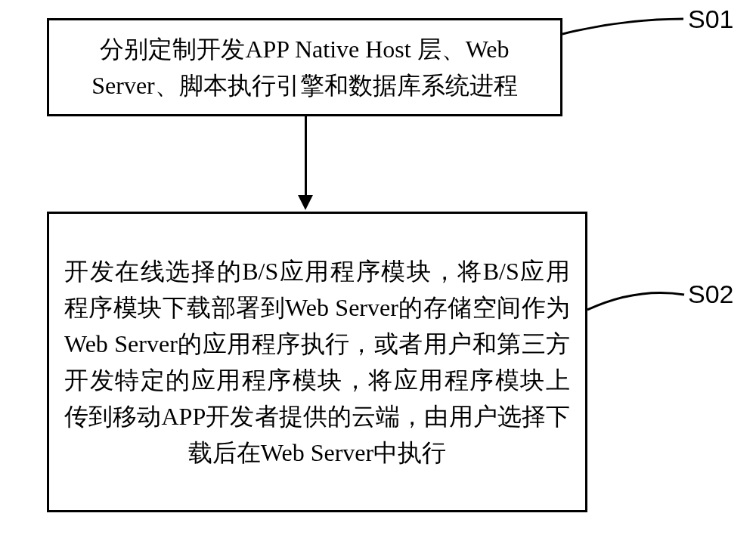  What do you see at coordinates (305, 67) in the screenshot?
I see `step-box-1: 分别定制开发APP Native Host 层、Web Server、脚本执行引…` at bounding box center [305, 67].